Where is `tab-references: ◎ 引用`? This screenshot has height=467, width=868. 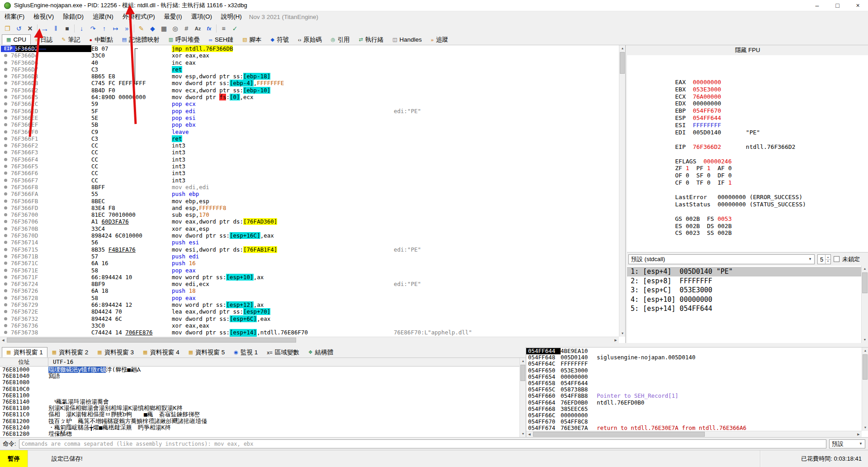 tab-references: ◎ 引用 is located at coordinates (340, 40).